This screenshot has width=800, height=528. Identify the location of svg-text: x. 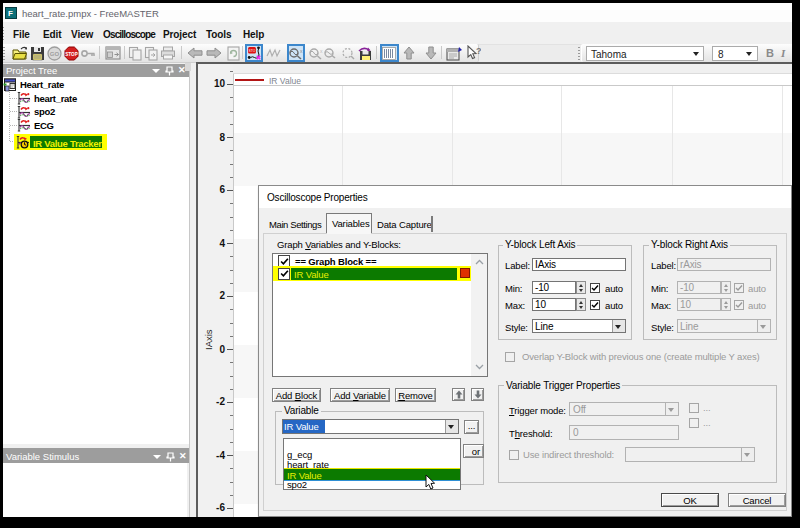
(302, 51).